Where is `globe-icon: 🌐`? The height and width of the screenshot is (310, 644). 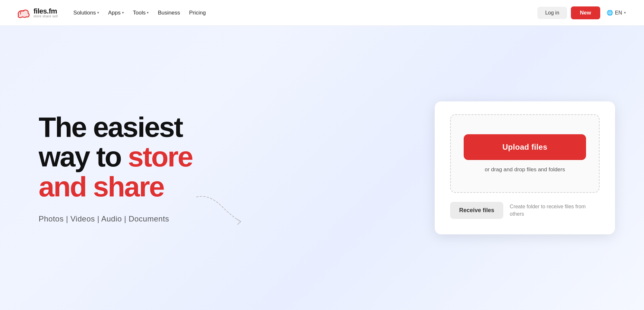
globe-icon: 🌐 is located at coordinates (610, 13).